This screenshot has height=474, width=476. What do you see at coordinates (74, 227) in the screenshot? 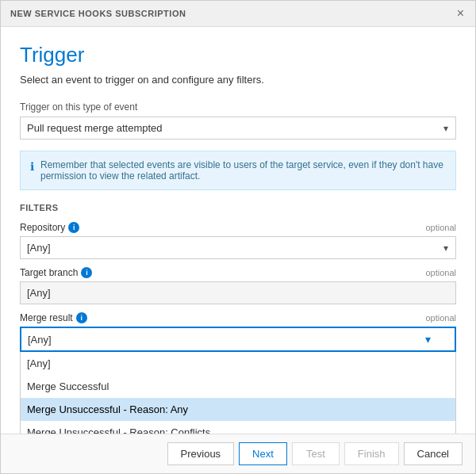
I see `repository-info-icon: i` at bounding box center [74, 227].